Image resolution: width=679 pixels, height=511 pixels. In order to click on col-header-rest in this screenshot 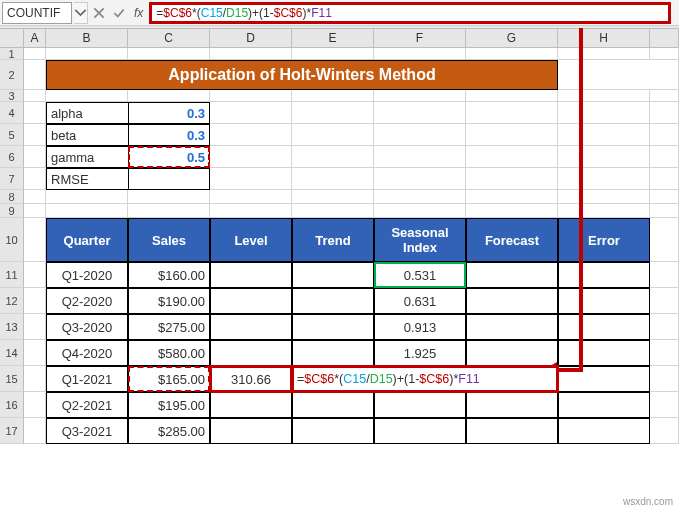, I will do `click(664, 38)`.